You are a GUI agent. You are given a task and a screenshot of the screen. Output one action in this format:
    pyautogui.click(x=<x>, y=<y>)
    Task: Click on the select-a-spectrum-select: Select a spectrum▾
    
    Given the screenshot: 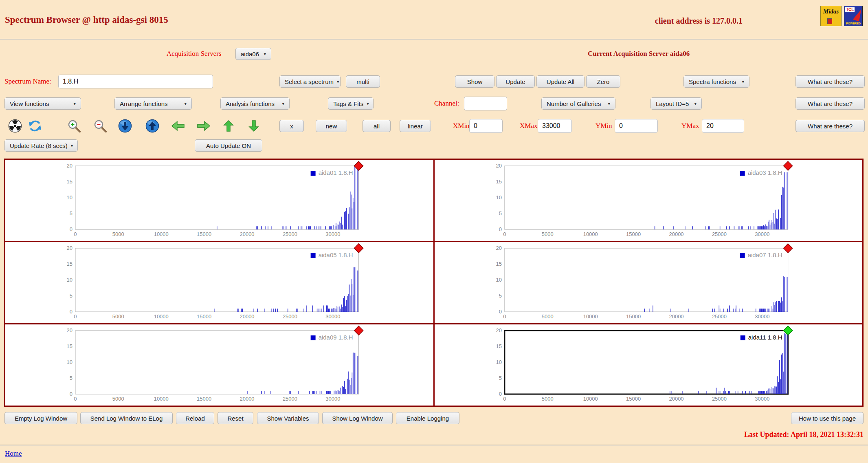 What is the action you would take?
    pyautogui.click(x=310, y=82)
    